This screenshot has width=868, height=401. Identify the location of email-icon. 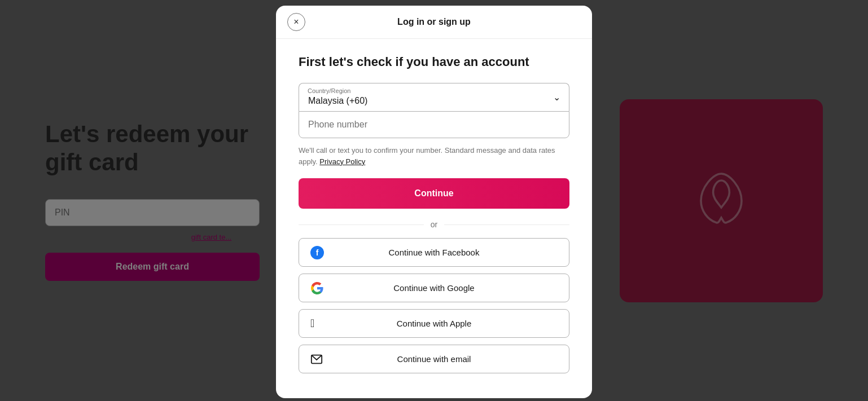
(317, 359).